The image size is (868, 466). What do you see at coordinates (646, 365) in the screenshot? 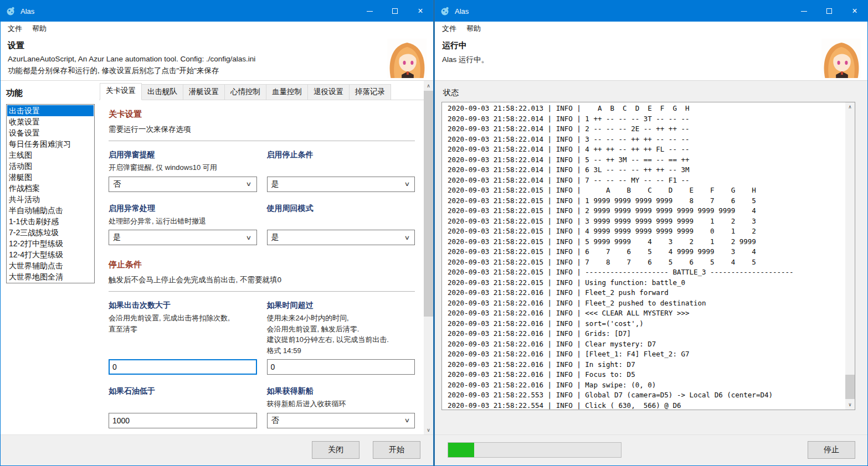
I see `log-line: 2020-09-03 21:58:22.016 | INFO | In sigh…` at bounding box center [646, 365].